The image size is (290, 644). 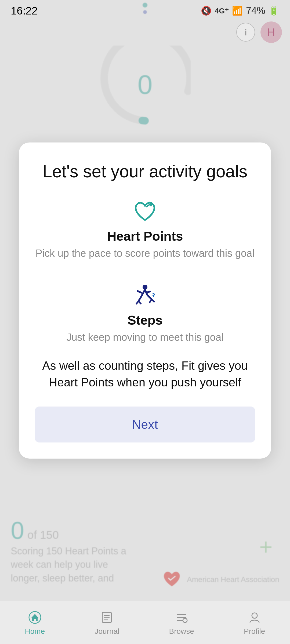 I want to click on heart-points-goal: Heart Points Pick up the pace to score p…, so click(x=145, y=229).